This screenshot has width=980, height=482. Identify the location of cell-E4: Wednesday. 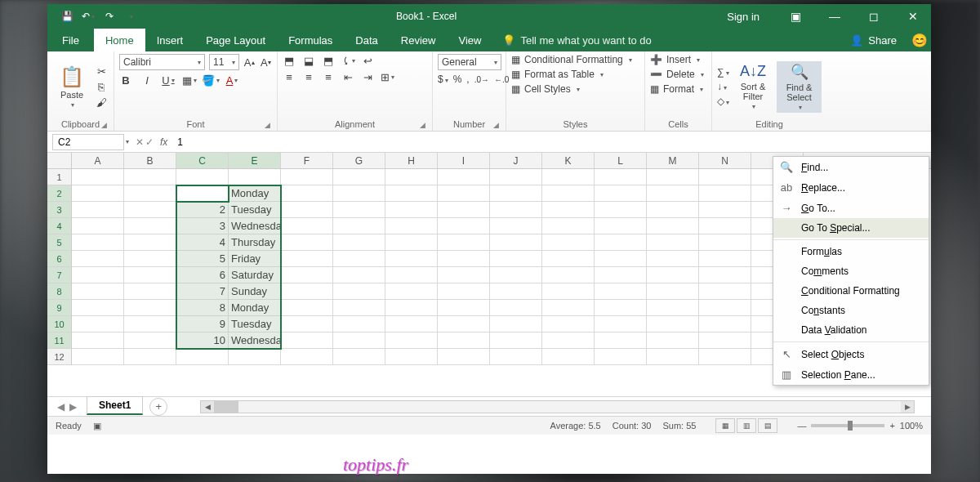
(255, 226).